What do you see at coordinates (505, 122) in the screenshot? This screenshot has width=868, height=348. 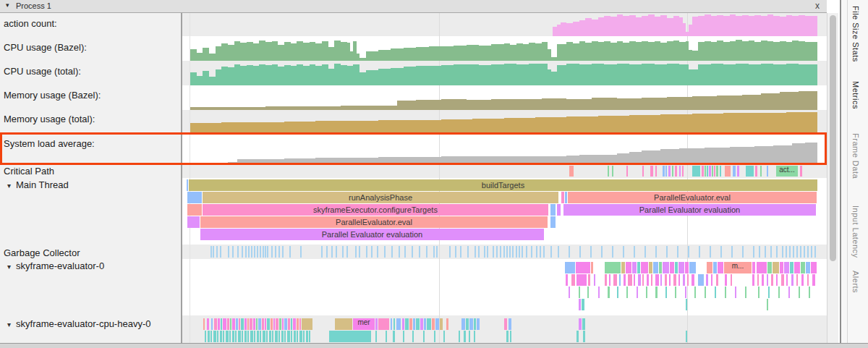 I see `chart-mem-total` at bounding box center [505, 122].